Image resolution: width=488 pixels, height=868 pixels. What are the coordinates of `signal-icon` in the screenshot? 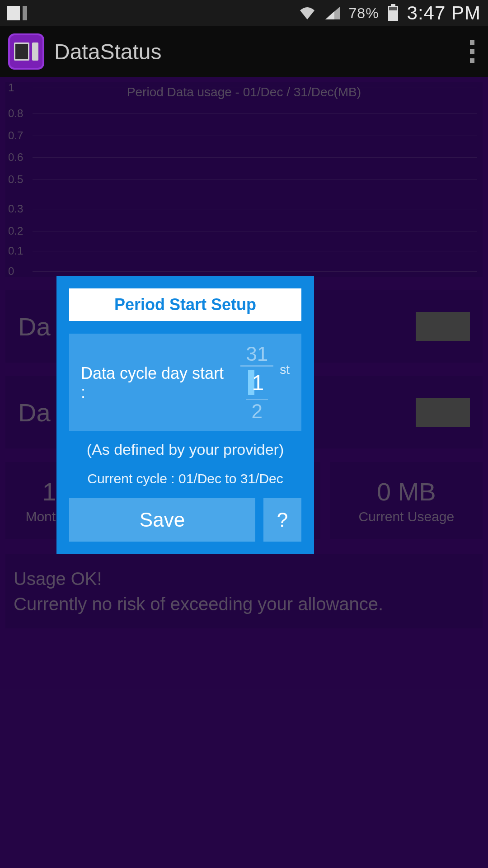 It's located at (333, 13).